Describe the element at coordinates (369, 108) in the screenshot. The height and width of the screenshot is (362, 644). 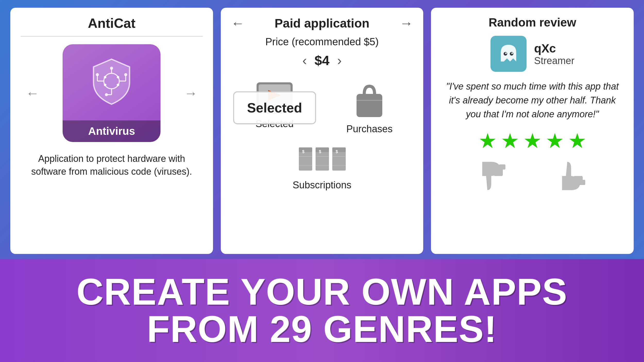
I see `purchases-option: Purchases` at that location.